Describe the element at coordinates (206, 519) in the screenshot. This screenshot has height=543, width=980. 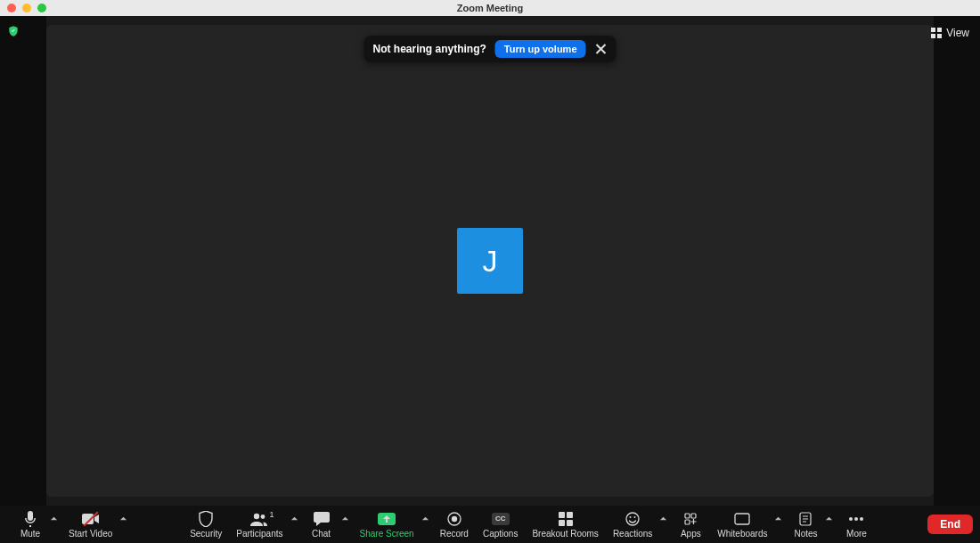
I see `shield-icon` at that location.